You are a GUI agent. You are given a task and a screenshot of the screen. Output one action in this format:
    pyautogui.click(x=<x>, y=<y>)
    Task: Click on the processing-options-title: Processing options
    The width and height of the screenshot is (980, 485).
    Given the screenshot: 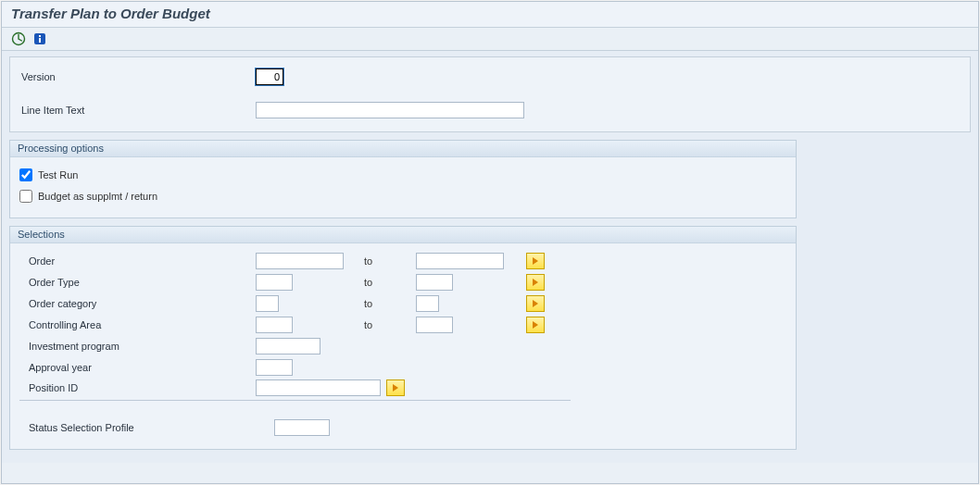 What is the action you would take?
    pyautogui.click(x=403, y=149)
    